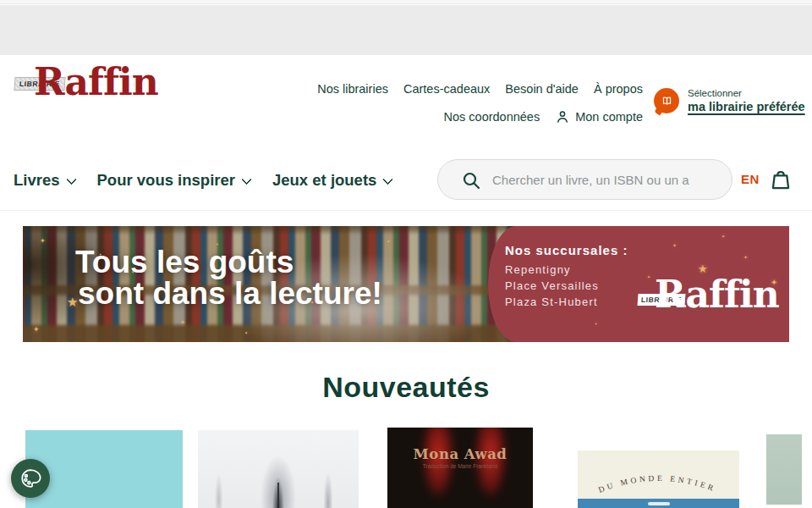 This screenshot has height=508, width=812. Describe the element at coordinates (658, 479) in the screenshot. I see `book-cover-4: DU MONDE ENTIER` at that location.